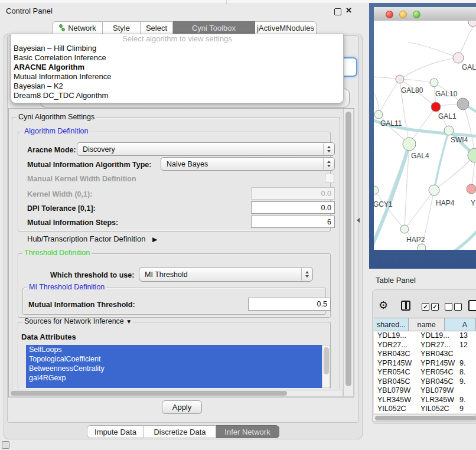 The image size is (476, 450). What do you see at coordinates (226, 274) in the screenshot?
I see `which-threshold-combo: MI Threshold` at bounding box center [226, 274].